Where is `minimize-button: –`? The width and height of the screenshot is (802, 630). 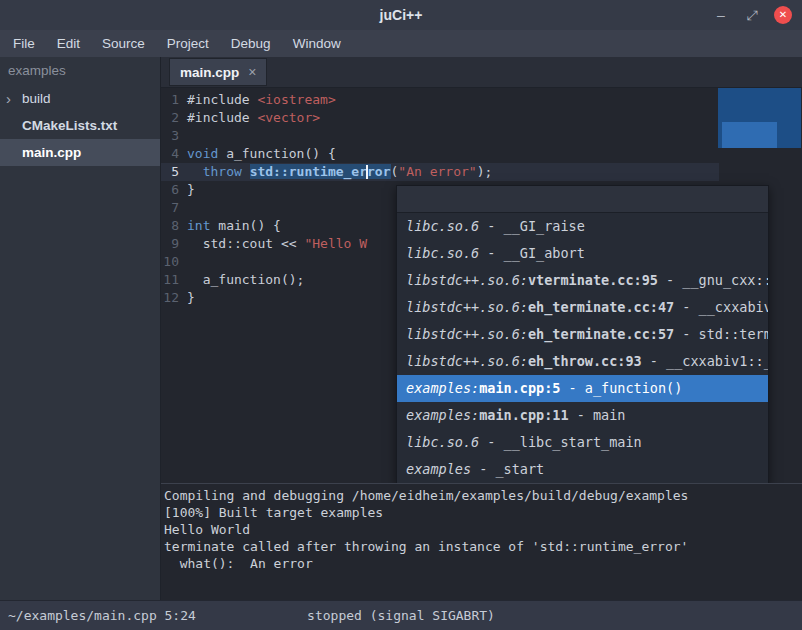
minimize-button: – is located at coordinates (721, 15).